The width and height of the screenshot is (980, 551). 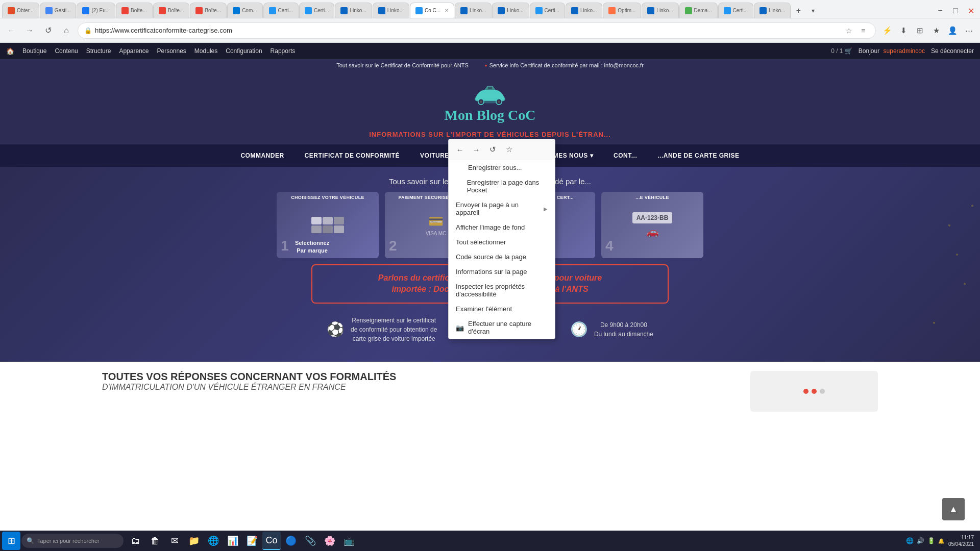 What do you see at coordinates (391, 10) in the screenshot?
I see `tab-10: Linko...` at bounding box center [391, 10].